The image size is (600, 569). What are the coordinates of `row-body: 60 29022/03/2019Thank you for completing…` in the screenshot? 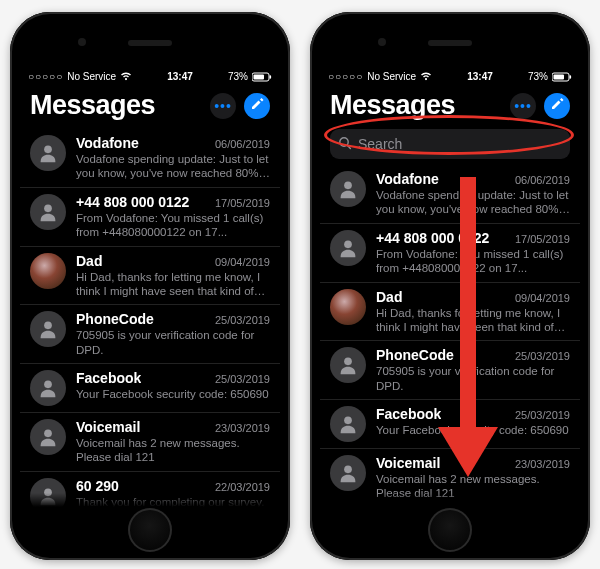 It's located at (173, 492).